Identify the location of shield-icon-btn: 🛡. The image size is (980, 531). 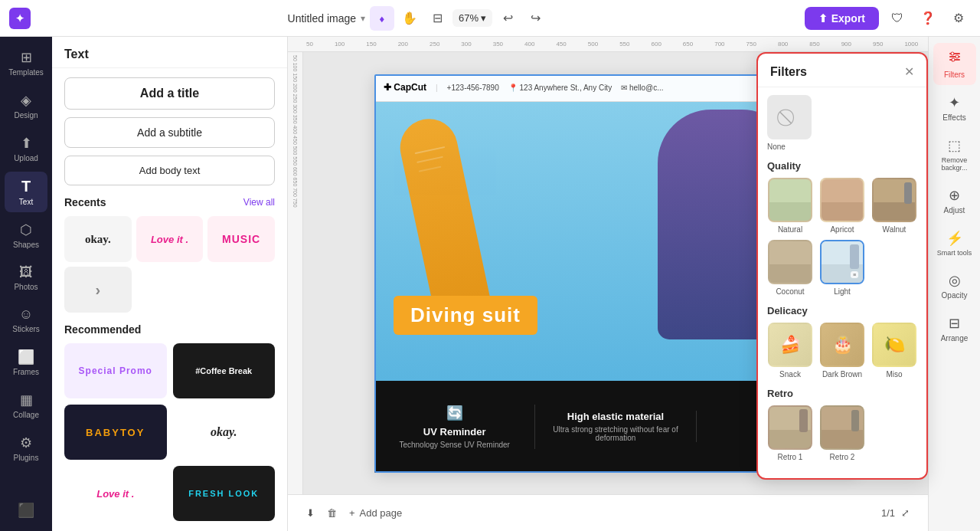
(897, 18).